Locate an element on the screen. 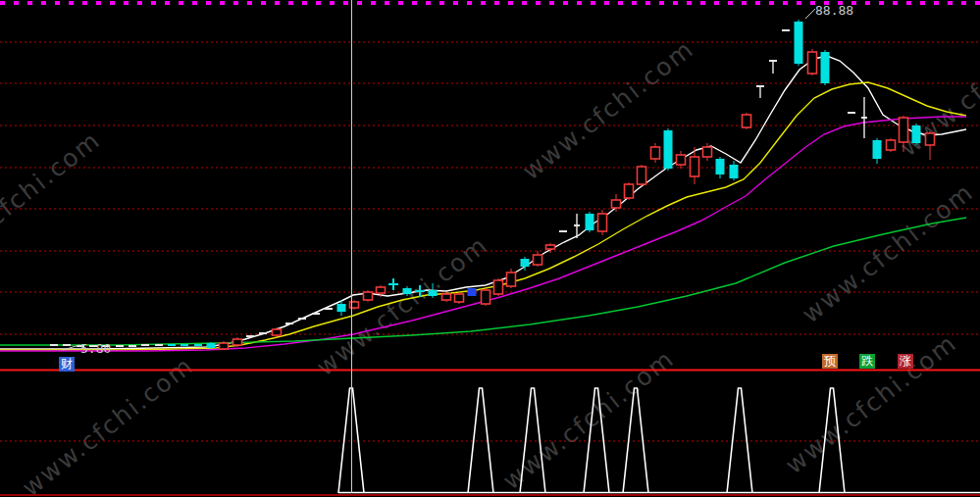 The height and width of the screenshot is (497, 980). high-marker-pointer is located at coordinates (810, 14).